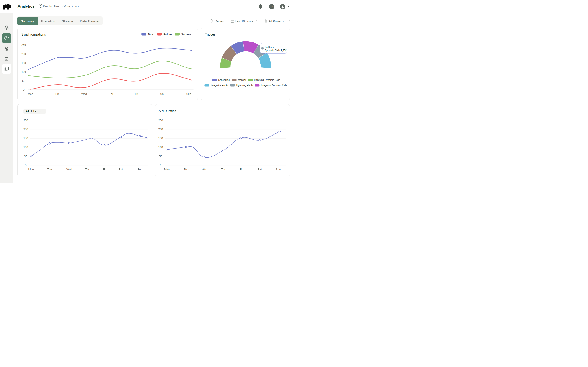  What do you see at coordinates (276, 50) in the screenshot?
I see `svg-text: Dynamic Calls 1,052` at bounding box center [276, 50].